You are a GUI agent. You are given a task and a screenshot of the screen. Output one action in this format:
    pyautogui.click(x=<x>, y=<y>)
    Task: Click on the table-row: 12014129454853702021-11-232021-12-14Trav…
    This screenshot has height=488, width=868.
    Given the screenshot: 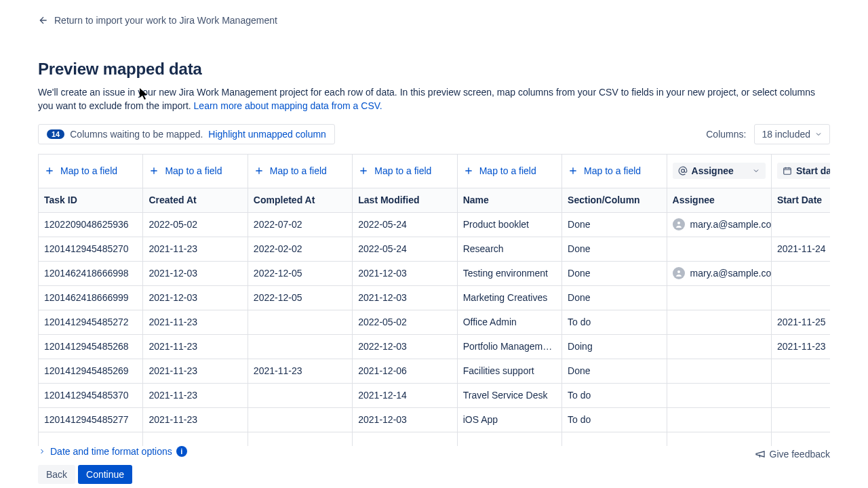 What is the action you would take?
    pyautogui.click(x=435, y=395)
    